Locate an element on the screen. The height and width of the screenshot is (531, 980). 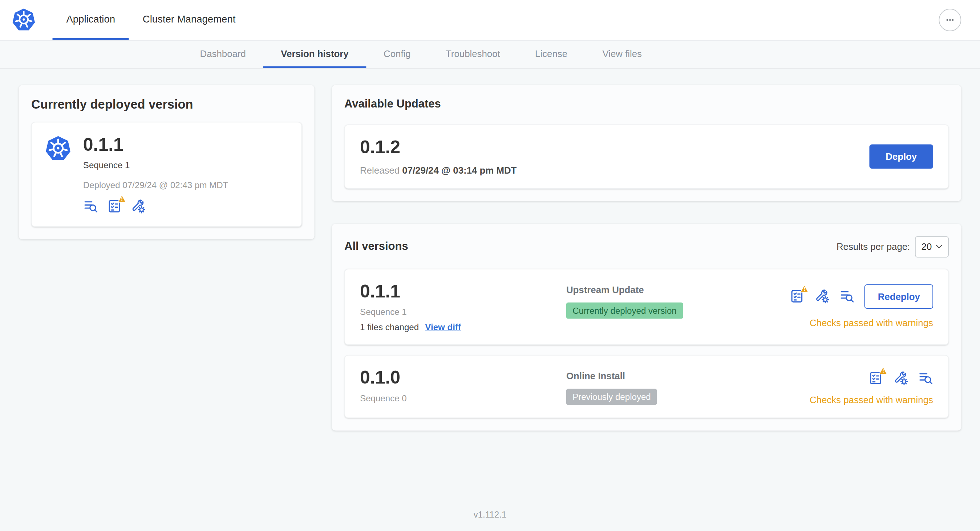
available-updates-card: Available Updates 0.1.2 Released 07/29/2… is located at coordinates (647, 143).